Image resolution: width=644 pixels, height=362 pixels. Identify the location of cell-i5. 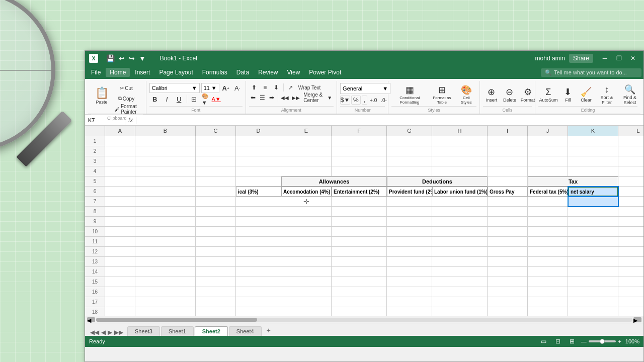
(508, 182).